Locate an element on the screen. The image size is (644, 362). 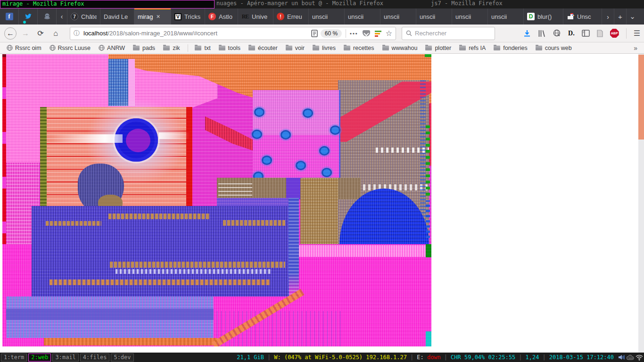
new-tab-button: + is located at coordinates (620, 16).